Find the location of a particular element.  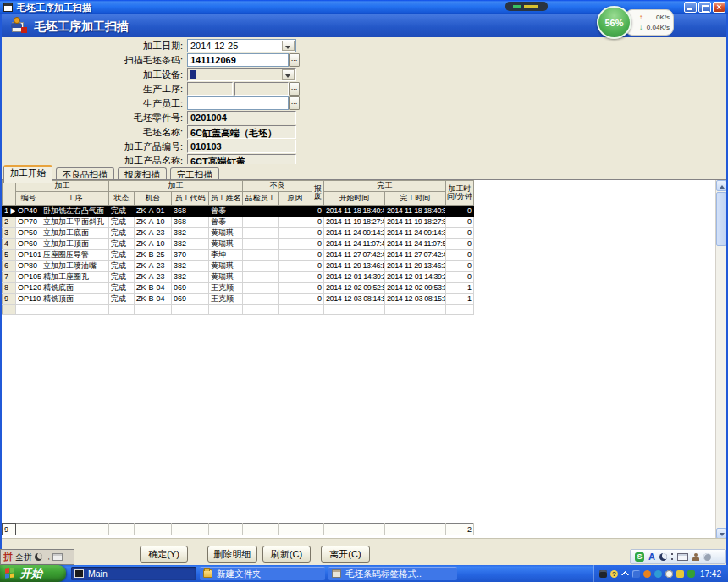

cell-end: 2014-12-03 08:15:06 is located at coordinates (416, 299).